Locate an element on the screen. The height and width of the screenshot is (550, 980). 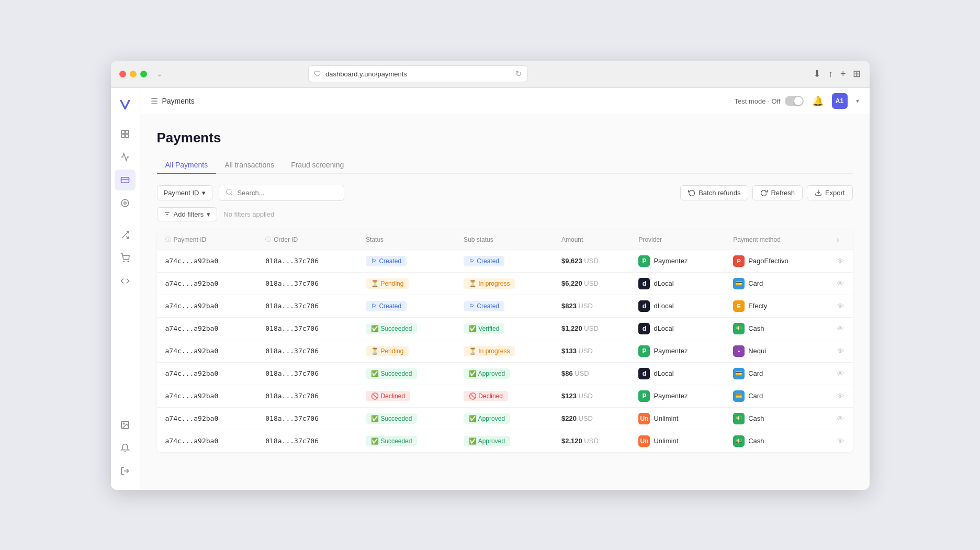
hamburger-icon: ☰ is located at coordinates (154, 102).